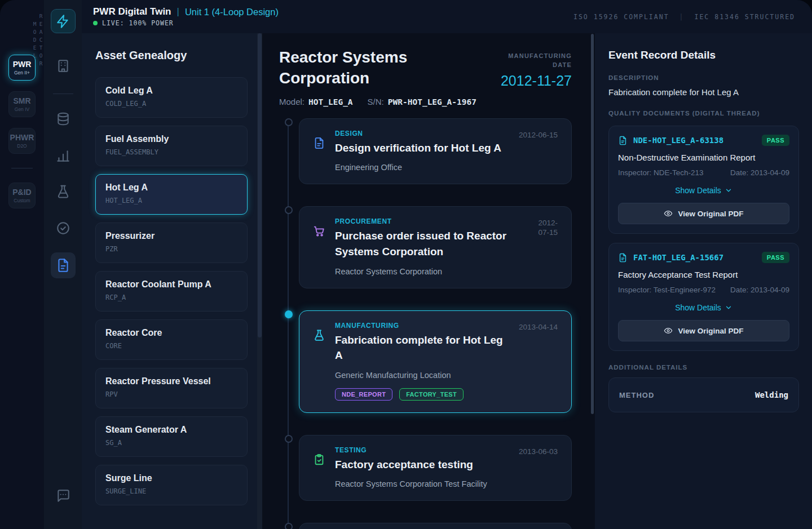  I want to click on check-circle-icon, so click(63, 228).